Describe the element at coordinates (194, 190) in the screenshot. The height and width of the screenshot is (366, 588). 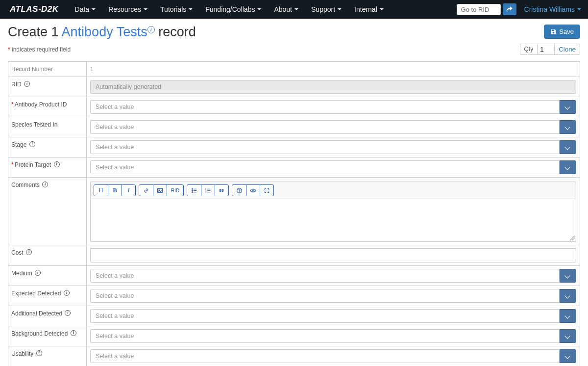
I see `bullet-list-button` at that location.